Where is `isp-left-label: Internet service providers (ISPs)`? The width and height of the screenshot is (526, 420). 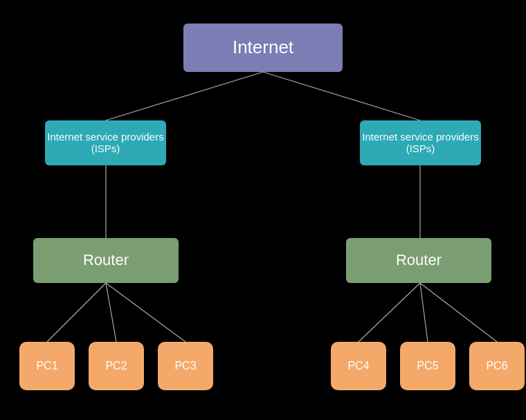
isp-left-label: Internet service providers (ISPs) is located at coordinates (105, 143).